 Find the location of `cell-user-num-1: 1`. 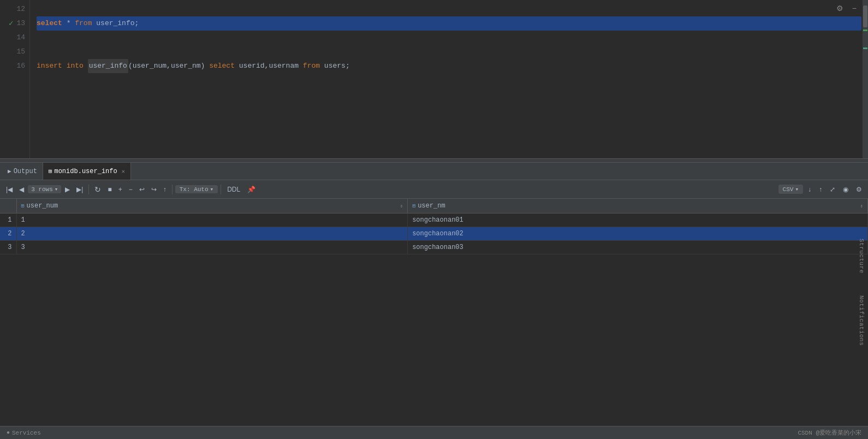

cell-user-num-1: 1 is located at coordinates (212, 221).